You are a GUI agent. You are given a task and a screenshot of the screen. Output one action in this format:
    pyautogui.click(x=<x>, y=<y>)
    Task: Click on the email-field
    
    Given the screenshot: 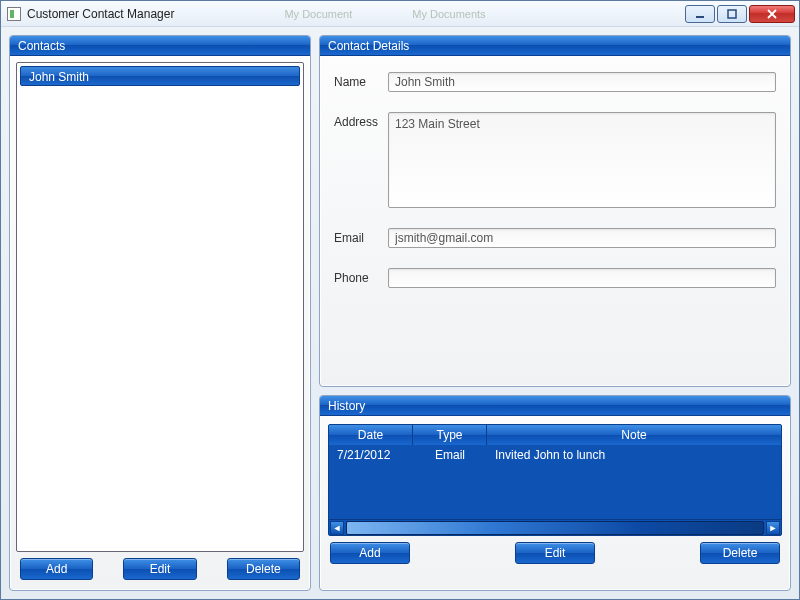 What is the action you would take?
    pyautogui.click(x=582, y=238)
    